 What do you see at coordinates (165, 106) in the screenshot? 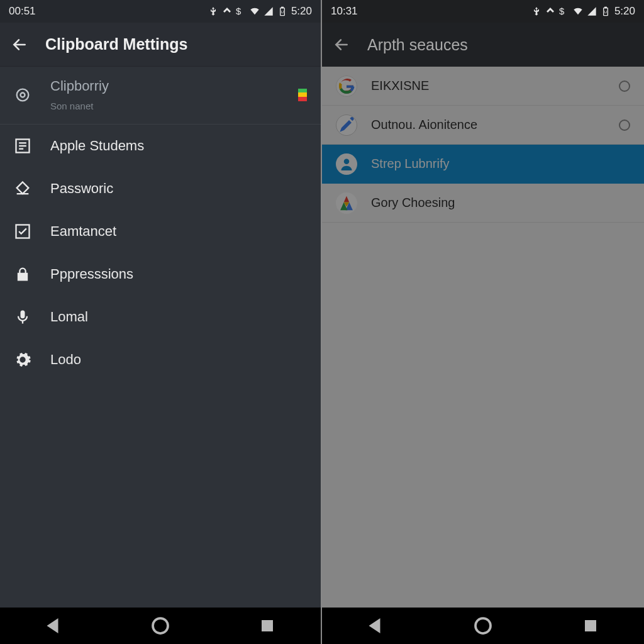
I see `list-item-subtitle: Son nanet` at bounding box center [165, 106].